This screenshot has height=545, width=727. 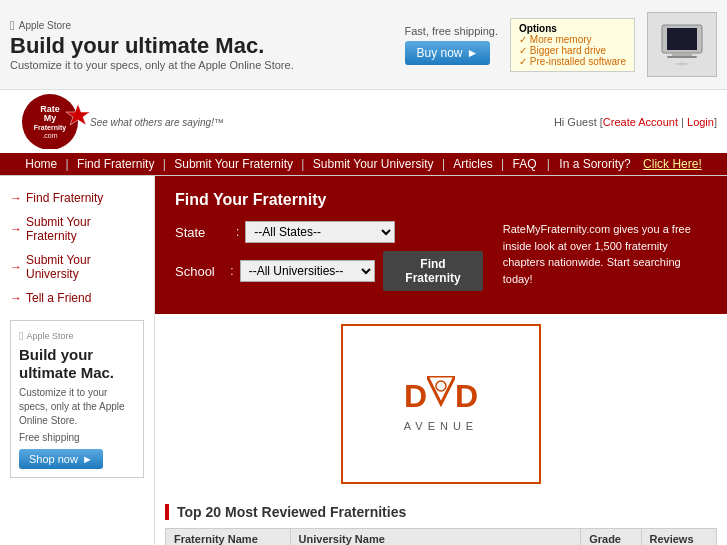 I want to click on sidebar-submit-frat-label: Submit Your Fraternity, so click(x=85, y=229).